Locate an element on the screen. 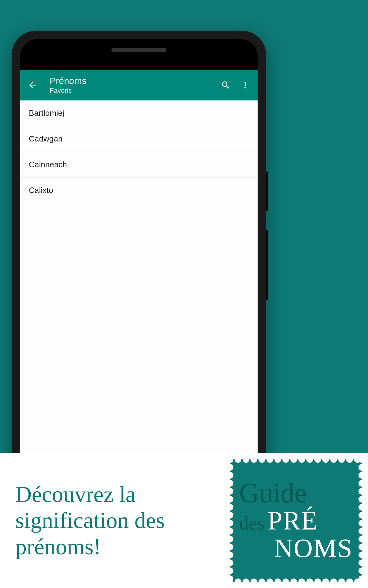 This screenshot has height=588, width=368. title-block: Prénoms Favoris is located at coordinates (132, 85).